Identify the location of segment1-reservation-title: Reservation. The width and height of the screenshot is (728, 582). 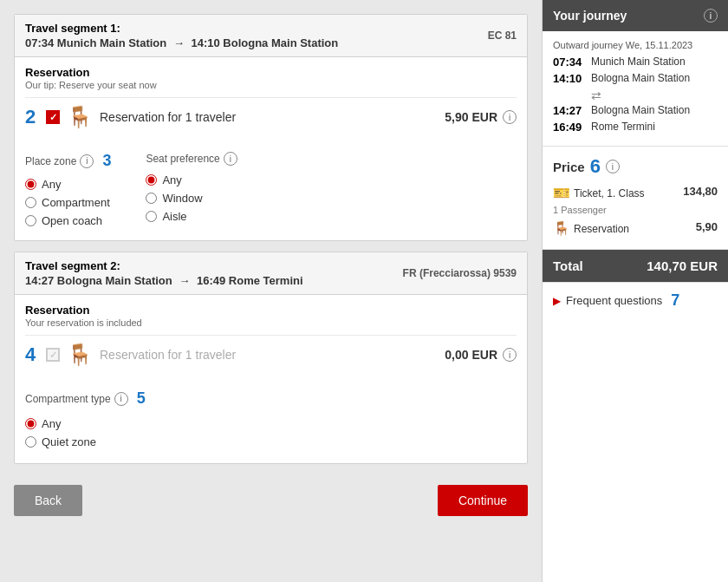
(270, 73).